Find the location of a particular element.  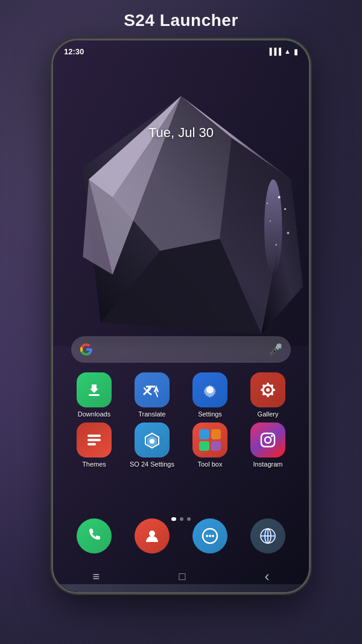

app-label-instagram: Instagram is located at coordinates (268, 464).